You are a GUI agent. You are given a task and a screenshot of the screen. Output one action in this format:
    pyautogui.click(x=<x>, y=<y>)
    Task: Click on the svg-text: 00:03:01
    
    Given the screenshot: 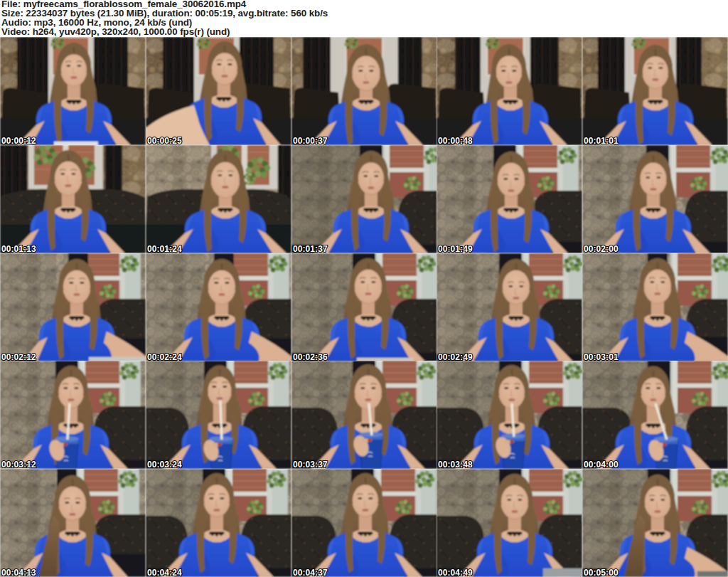 What is the action you would take?
    pyautogui.click(x=601, y=357)
    